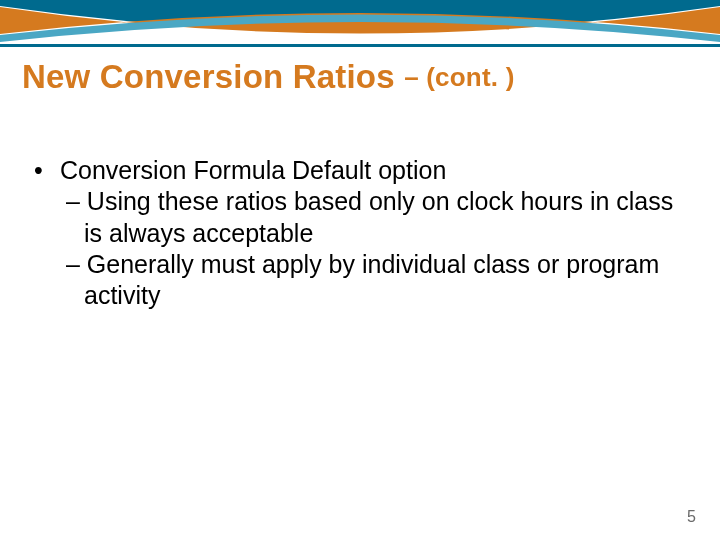  I want to click on title-cont: – (cont. ), so click(459, 77).